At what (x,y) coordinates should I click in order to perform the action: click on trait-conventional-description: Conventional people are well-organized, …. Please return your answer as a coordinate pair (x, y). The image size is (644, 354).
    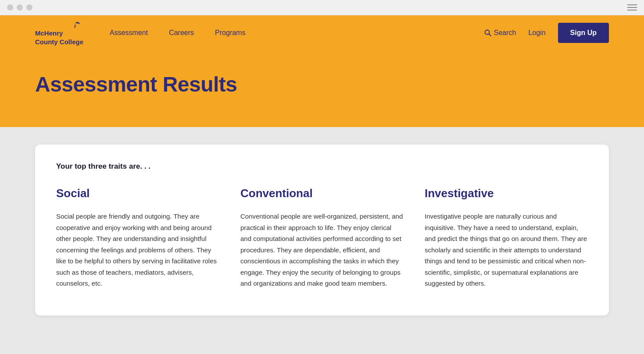
    Looking at the image, I should click on (322, 250).